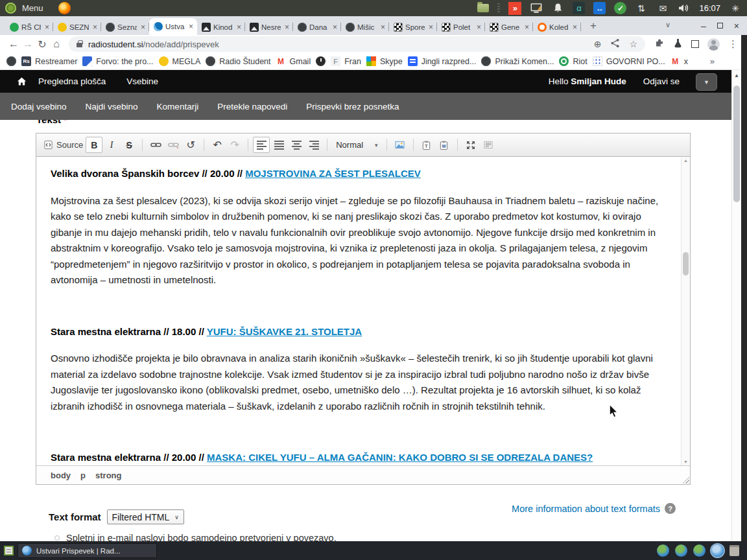 The height and width of the screenshot is (560, 747). What do you see at coordinates (680, 61) in the screenshot?
I see `bookmark-item: Mx` at bounding box center [680, 61].